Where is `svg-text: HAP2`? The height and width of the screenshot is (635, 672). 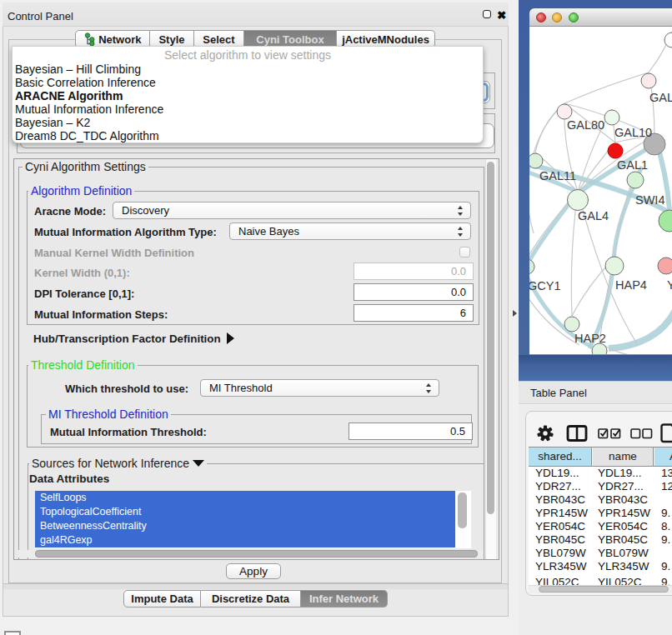 svg-text: HAP2 is located at coordinates (590, 338).